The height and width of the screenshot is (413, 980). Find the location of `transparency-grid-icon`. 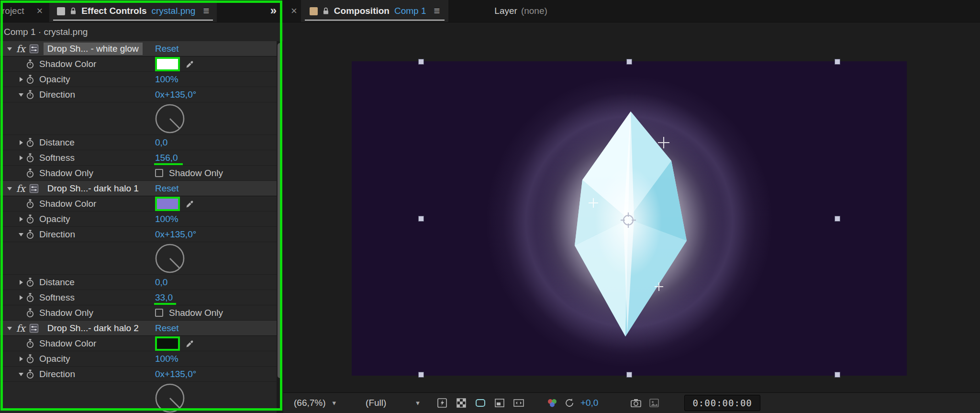

transparency-grid-icon is located at coordinates (461, 403).